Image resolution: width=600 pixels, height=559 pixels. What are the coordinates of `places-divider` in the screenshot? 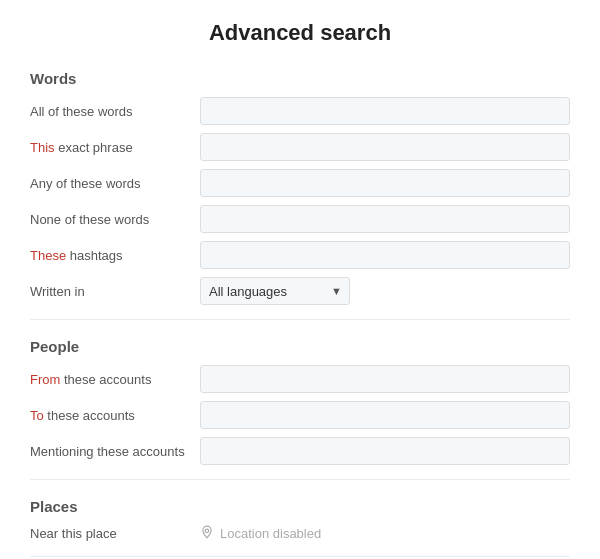 It's located at (300, 556).